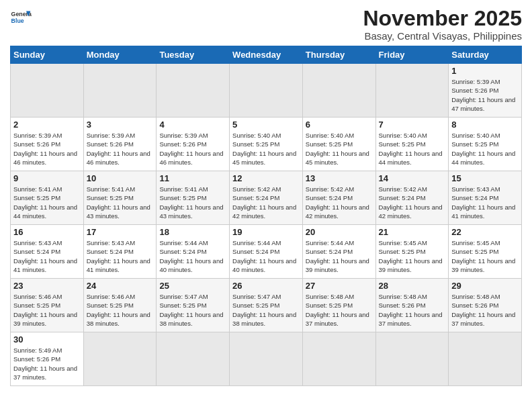 This screenshot has height=411, width=532. Describe the element at coordinates (412, 179) in the screenshot. I see `day-number: 14` at that location.